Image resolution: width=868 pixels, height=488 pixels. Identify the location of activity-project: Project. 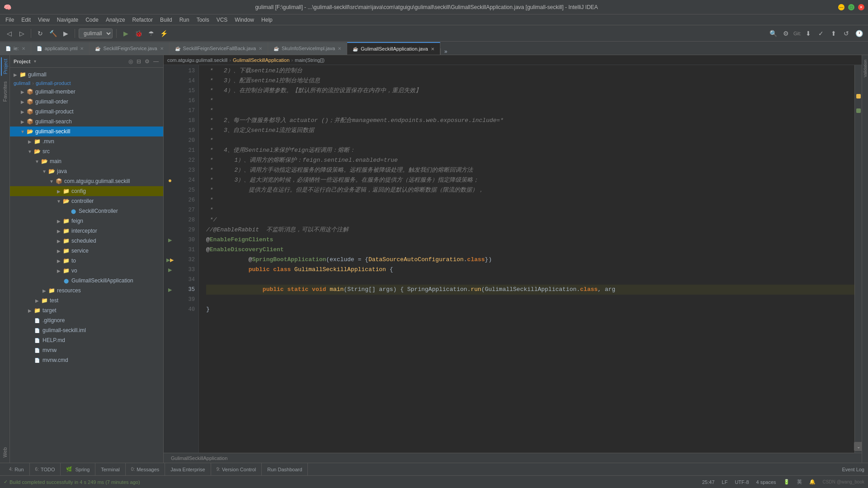
(5, 66).